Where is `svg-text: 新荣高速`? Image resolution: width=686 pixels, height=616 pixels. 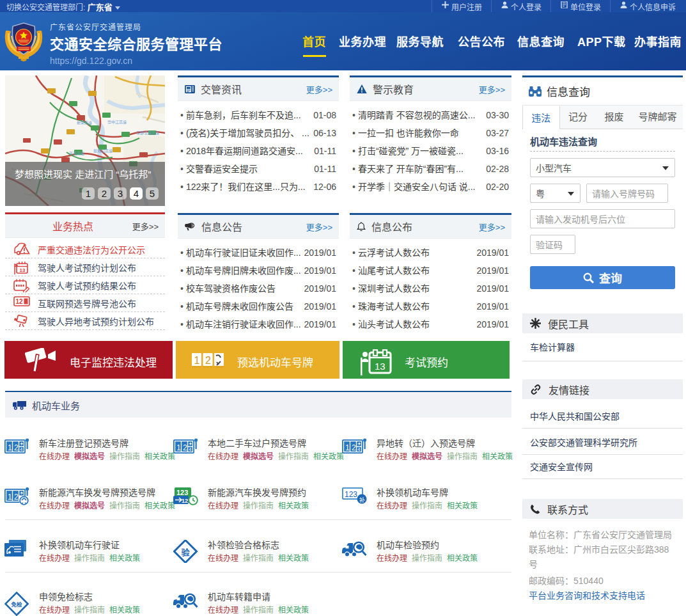
svg-text: 新荣高速 is located at coordinates (84, 123).